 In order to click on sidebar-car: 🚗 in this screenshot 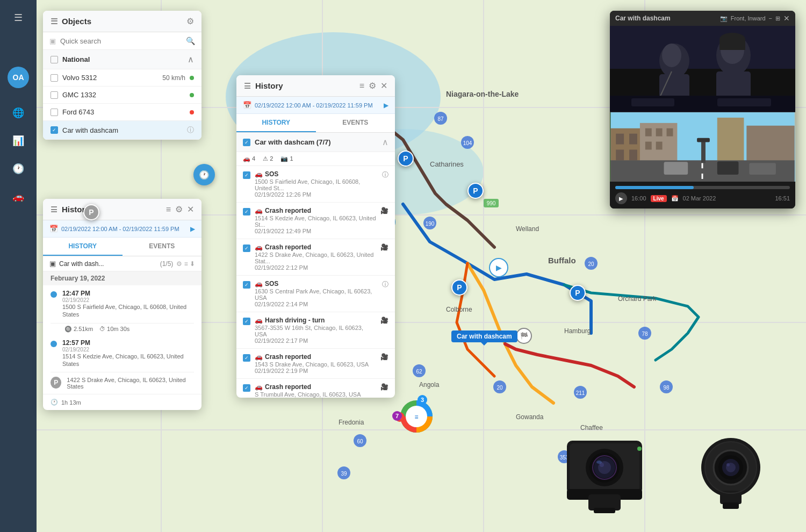, I will do `click(18, 197)`.